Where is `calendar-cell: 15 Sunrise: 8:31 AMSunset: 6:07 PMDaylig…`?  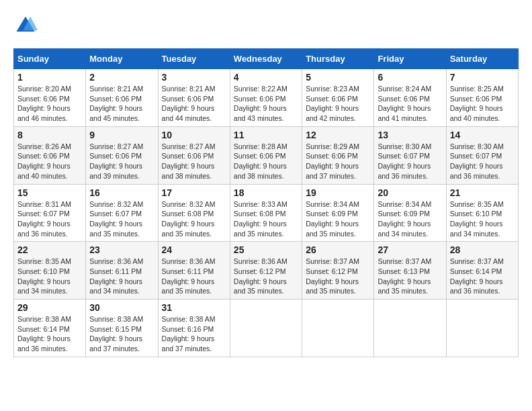
calendar-cell: 15 Sunrise: 8:31 AMSunset: 6:07 PMDaylig… is located at coordinates (50, 213).